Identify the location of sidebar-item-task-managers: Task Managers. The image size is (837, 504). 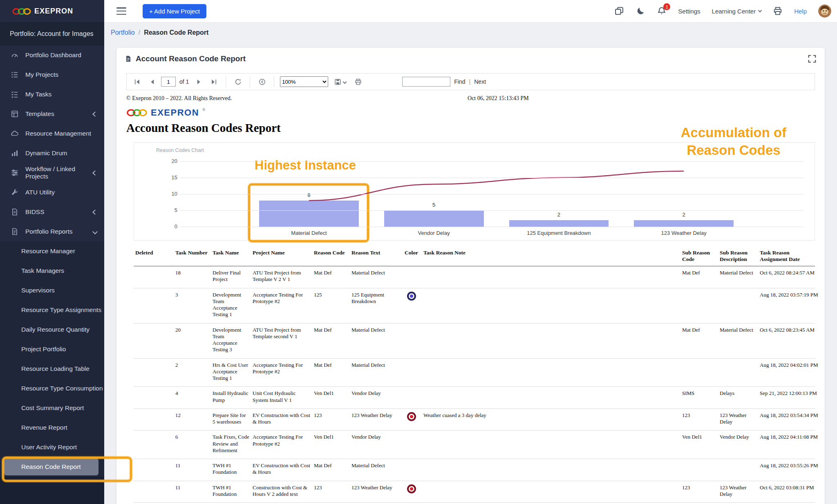
(52, 271).